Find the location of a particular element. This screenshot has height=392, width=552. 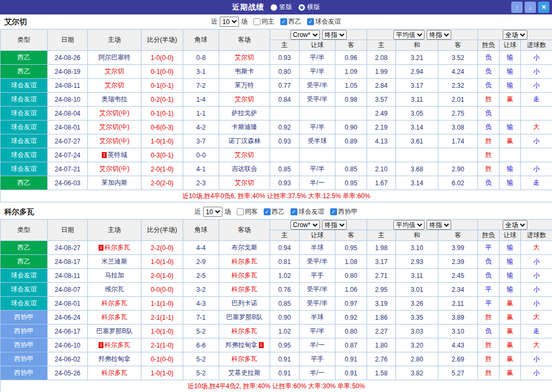

layout-radio-vertical: 竖版 is located at coordinates (281, 7).